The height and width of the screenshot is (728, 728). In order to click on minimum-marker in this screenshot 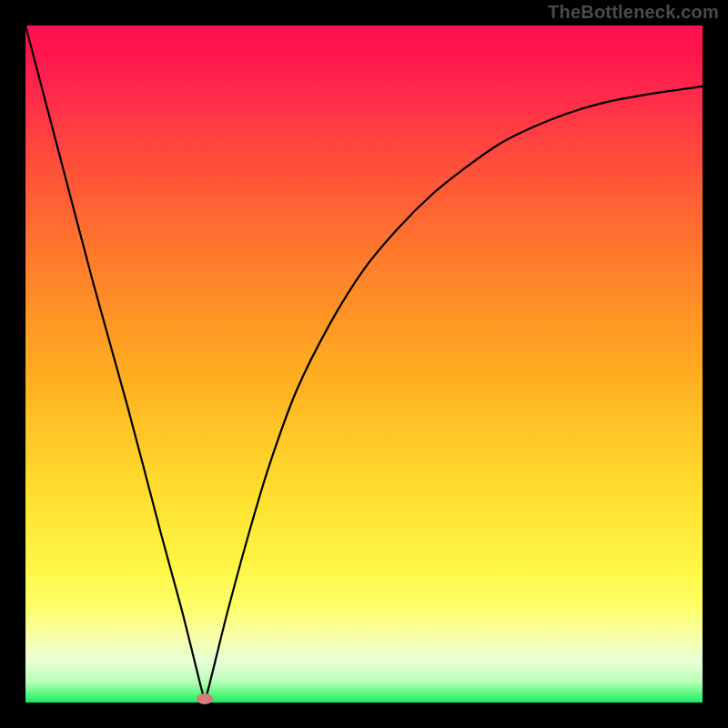, I will do `click(205, 699)`.